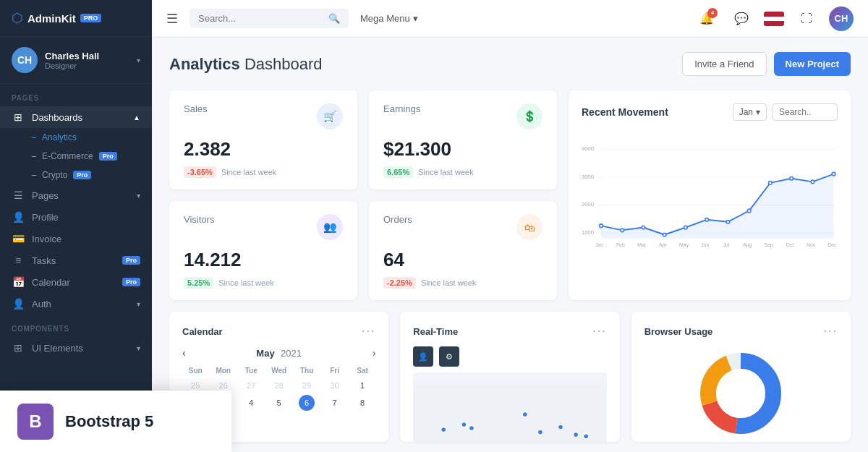 The height and width of the screenshot is (452, 868). Describe the element at coordinates (74, 282) in the screenshot. I see `calendar-label: Calendar` at that location.